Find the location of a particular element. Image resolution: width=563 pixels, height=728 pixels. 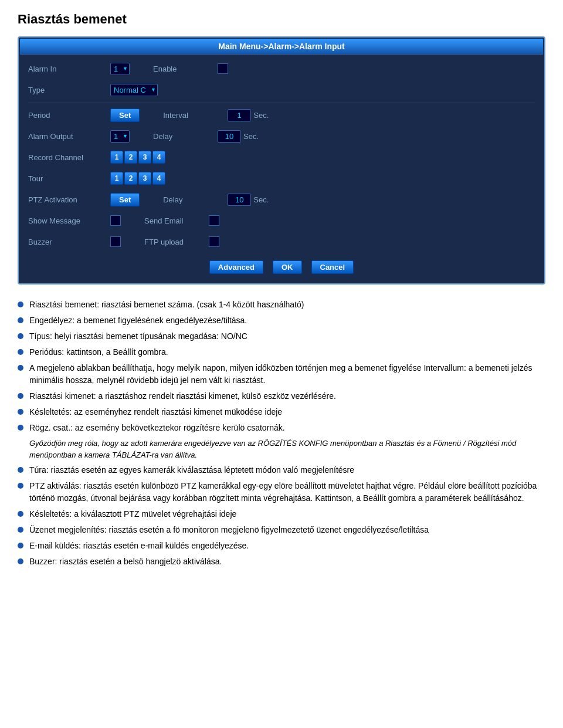

interval-input is located at coordinates (239, 115).